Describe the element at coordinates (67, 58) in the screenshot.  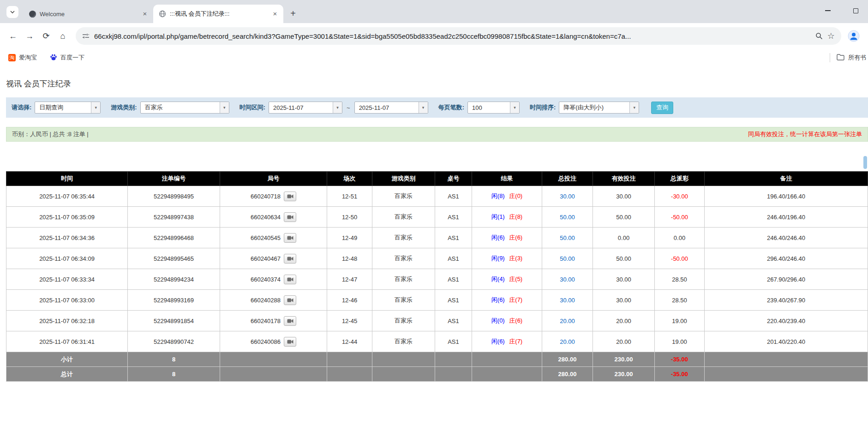
I see `bookmark-baidu: 百度一下` at that location.